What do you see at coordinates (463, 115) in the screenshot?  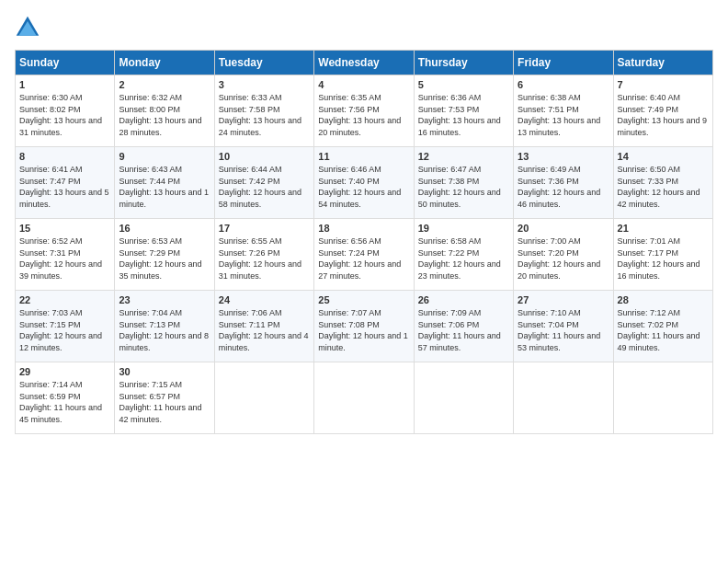 I see `cell-info: Sunrise: 6:36 AMSunset: 7:53 PMDaylight:…` at bounding box center [463, 115].